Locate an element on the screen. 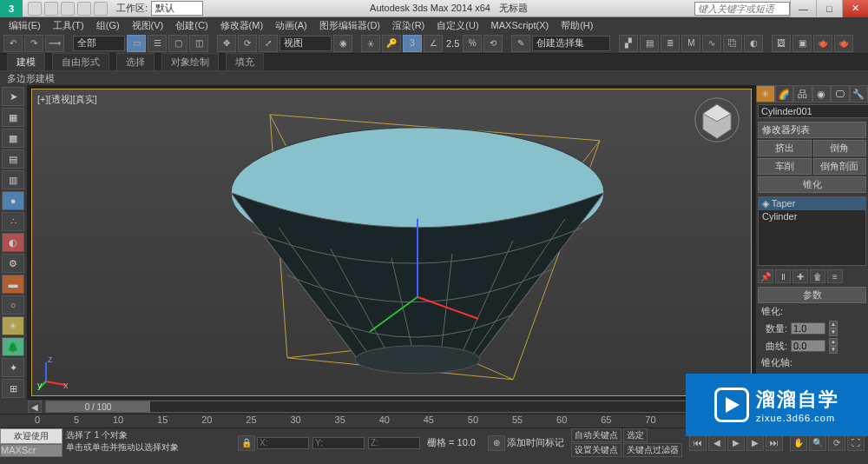 The image size is (868, 464). play-start-icon: ⏮ is located at coordinates (698, 443).